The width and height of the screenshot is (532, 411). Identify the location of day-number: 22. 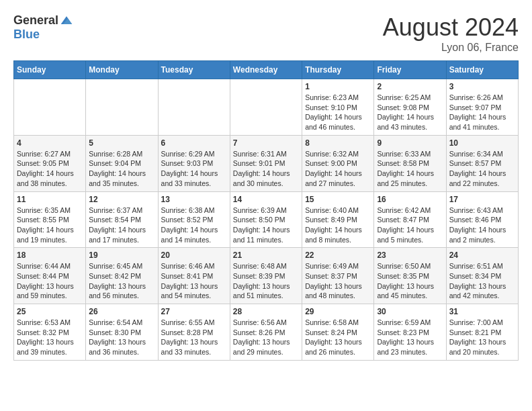
(338, 255).